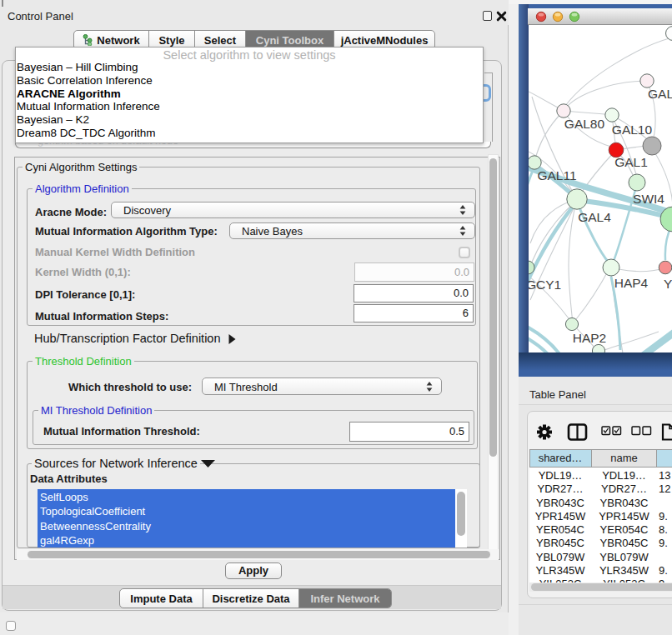 The height and width of the screenshot is (635, 672). I want to click on svg-text: GAL11, so click(557, 175).